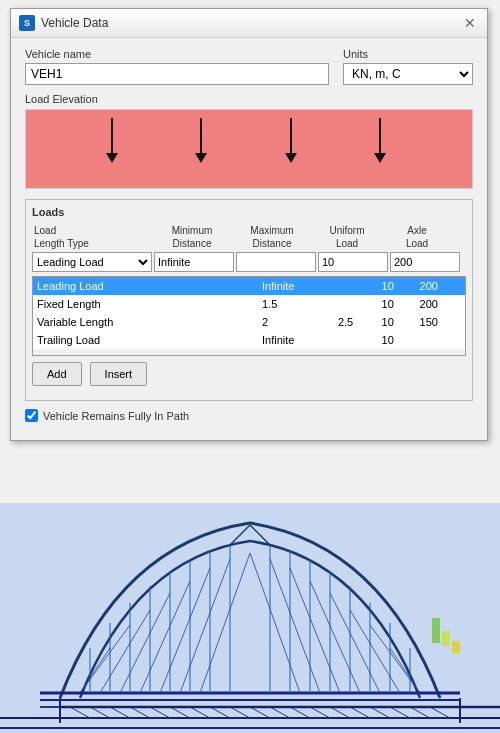 This screenshot has width=500, height=733. Describe the element at coordinates (249, 24) in the screenshot. I see `title-bar: S Vehicle Data ✕` at that location.